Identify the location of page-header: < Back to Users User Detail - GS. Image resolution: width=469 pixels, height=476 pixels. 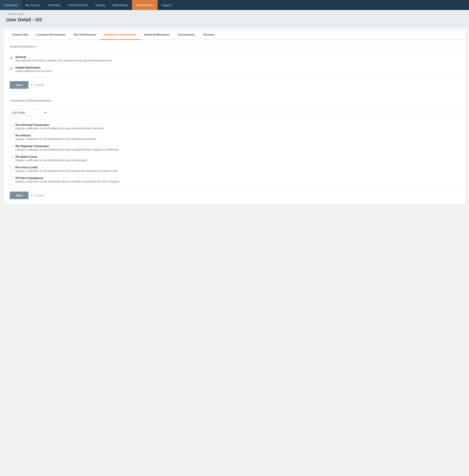
(234, 18).